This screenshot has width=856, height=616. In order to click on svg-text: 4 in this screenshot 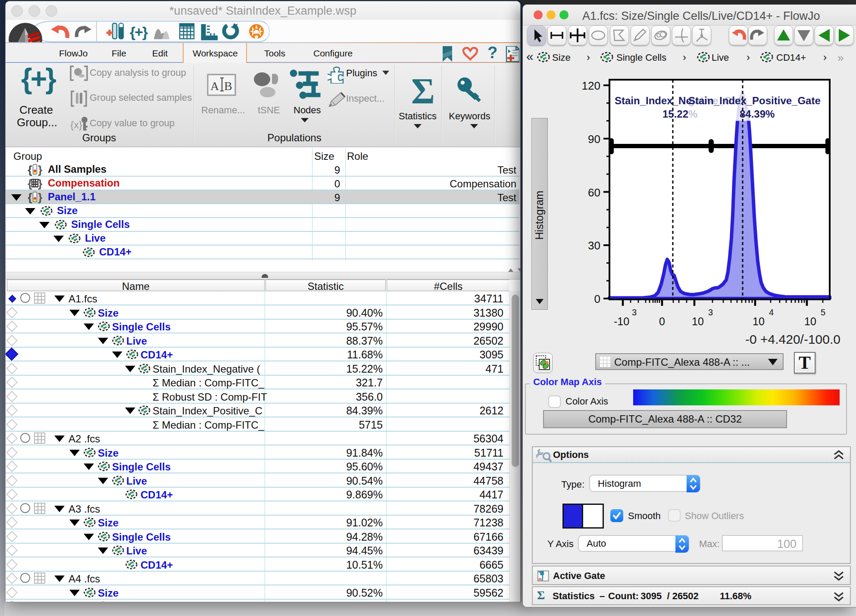, I will do `click(772, 312)`.